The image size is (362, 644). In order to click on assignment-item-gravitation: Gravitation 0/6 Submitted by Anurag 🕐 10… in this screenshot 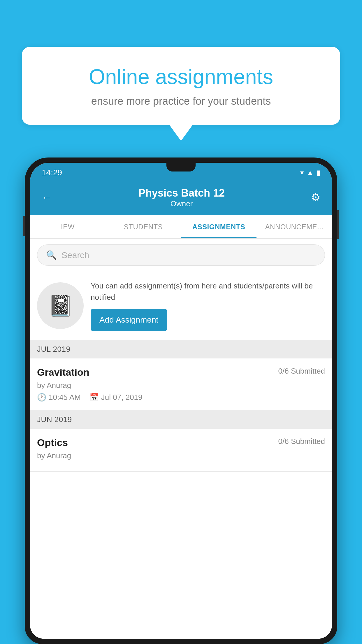, I will do `click(181, 384)`.